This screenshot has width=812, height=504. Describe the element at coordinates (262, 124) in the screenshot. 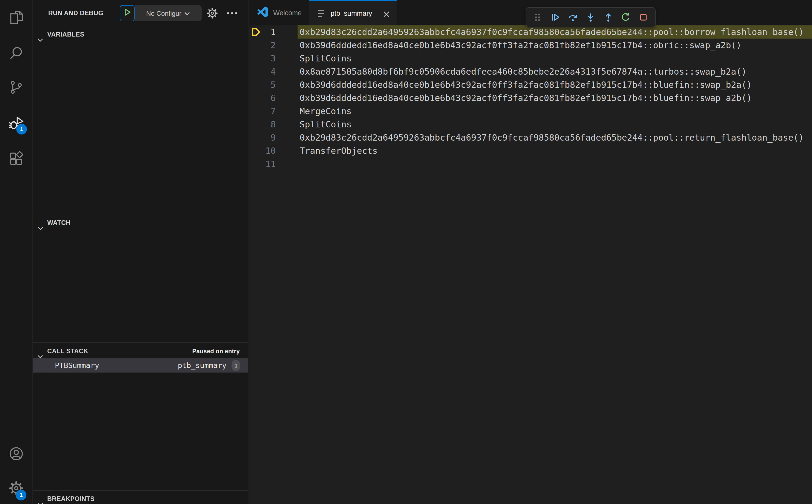

I see `line-number: 8` at that location.